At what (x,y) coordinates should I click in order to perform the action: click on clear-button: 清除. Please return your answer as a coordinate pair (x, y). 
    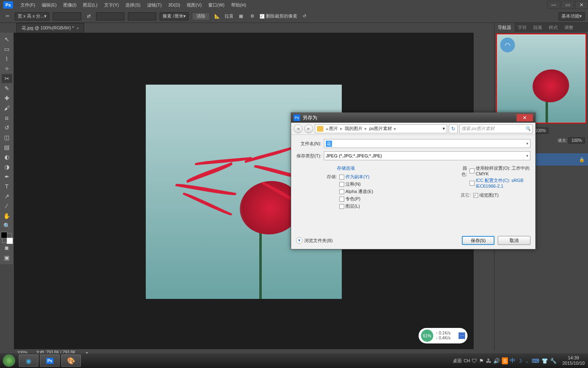
    Looking at the image, I should click on (201, 16).